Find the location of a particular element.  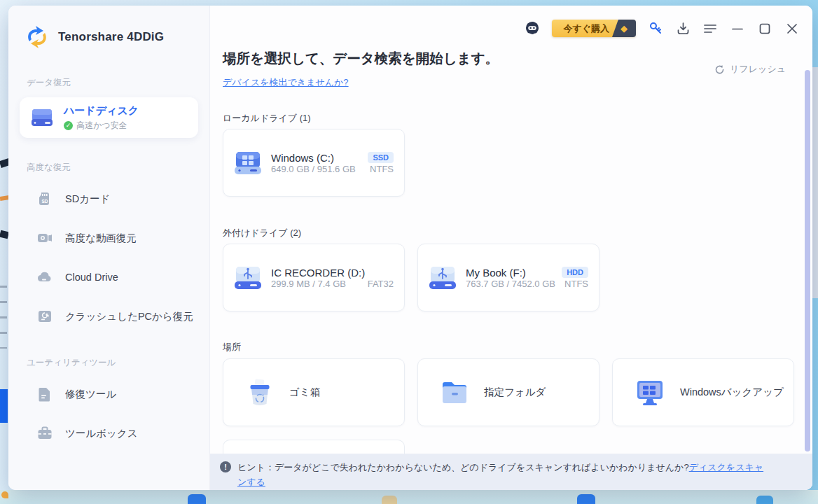

drive-type-badge: HDD is located at coordinates (575, 272).